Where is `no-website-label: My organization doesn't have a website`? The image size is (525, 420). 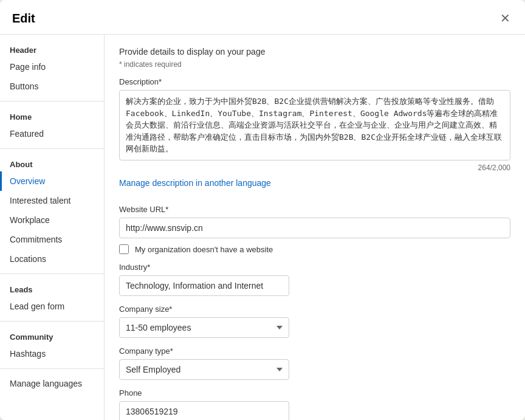
no-website-label: My organization doesn't have a website is located at coordinates (204, 249).